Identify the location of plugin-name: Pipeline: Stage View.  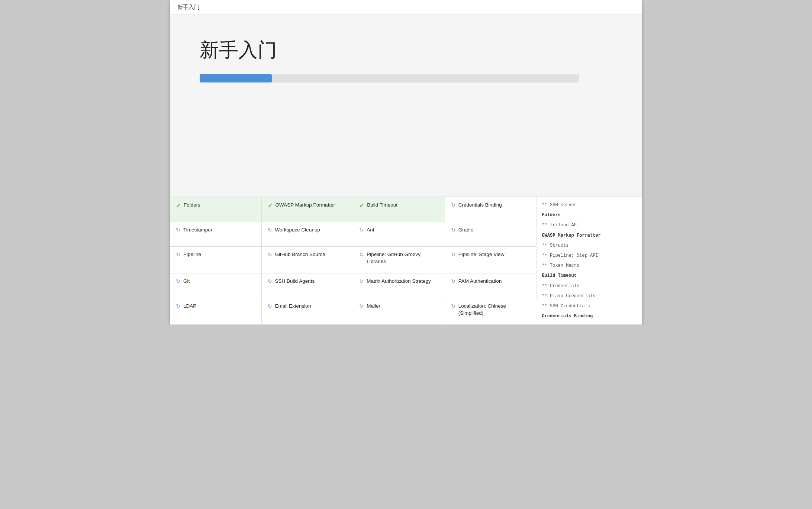
(481, 255).